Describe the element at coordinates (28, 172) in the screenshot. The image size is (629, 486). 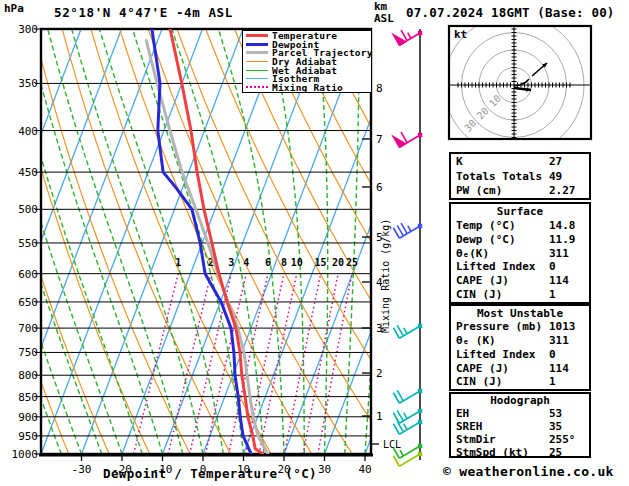
I see `pressure-tick-label: 450` at that location.